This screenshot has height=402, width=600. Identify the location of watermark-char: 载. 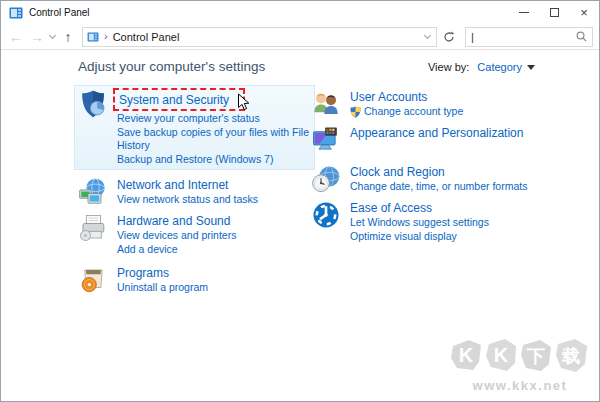
(570, 356).